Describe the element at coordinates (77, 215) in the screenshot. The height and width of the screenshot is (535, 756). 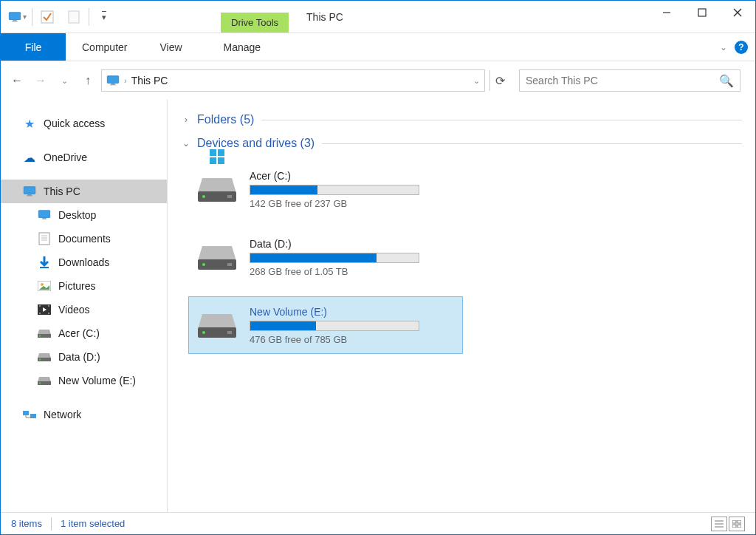
I see `tree-label: Desktop` at that location.